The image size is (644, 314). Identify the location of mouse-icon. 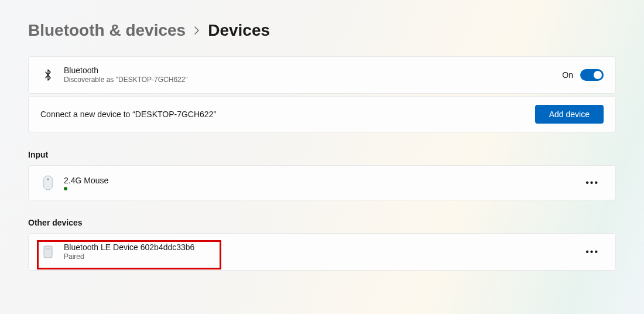
(48, 183).